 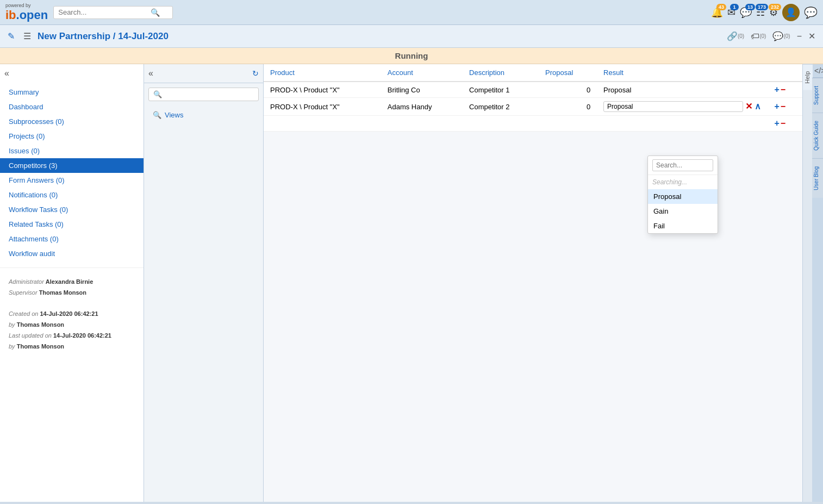 I want to click on sidebar-item-notifications: Notifications (0), so click(x=72, y=195).